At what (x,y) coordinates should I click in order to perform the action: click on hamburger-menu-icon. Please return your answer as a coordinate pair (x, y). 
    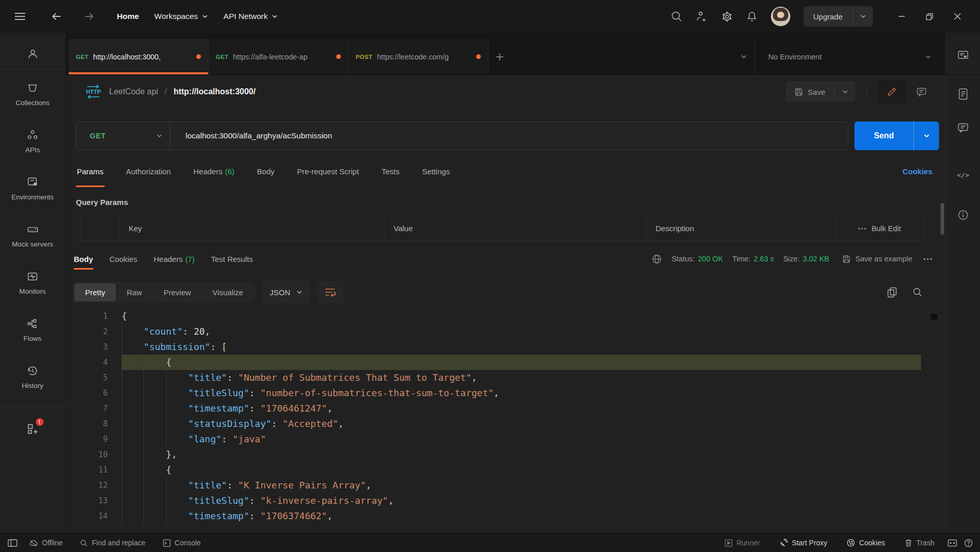
    Looking at the image, I should click on (20, 16).